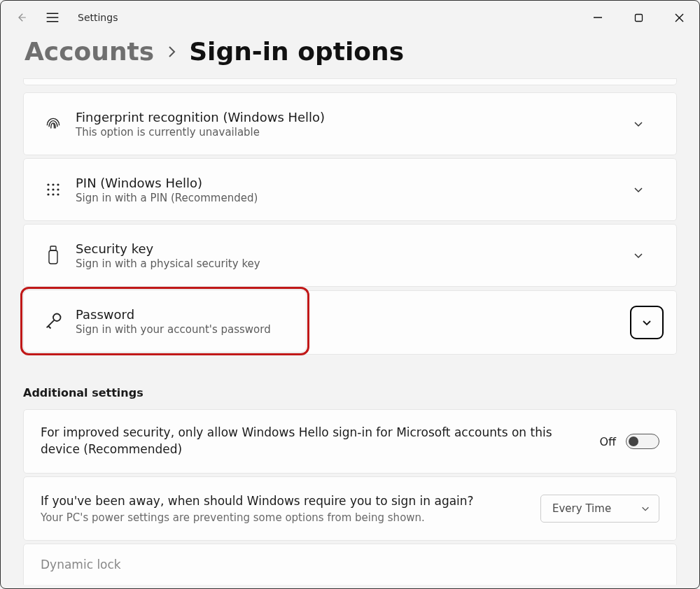 The height and width of the screenshot is (589, 700). What do you see at coordinates (350, 255) in the screenshot?
I see `option-security-key: Security key Sign in with a physical sec…` at bounding box center [350, 255].